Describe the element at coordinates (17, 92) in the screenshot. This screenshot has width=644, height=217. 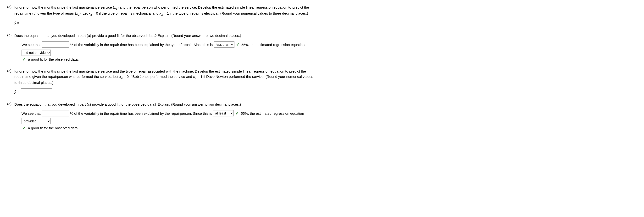
I see `yhat-c-label: ŷ =` at that location.